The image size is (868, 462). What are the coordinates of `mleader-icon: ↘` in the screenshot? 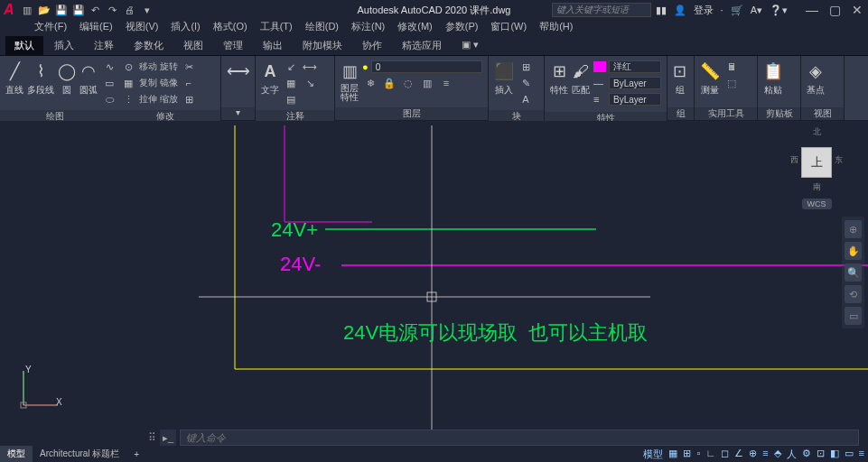 It's located at (310, 83).